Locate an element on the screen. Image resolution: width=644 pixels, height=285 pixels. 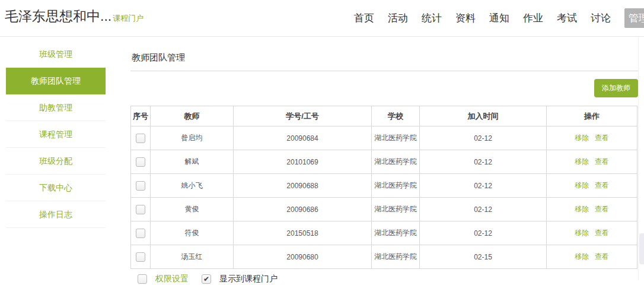
cell-teacher-name: 解斌 is located at coordinates (192, 162).